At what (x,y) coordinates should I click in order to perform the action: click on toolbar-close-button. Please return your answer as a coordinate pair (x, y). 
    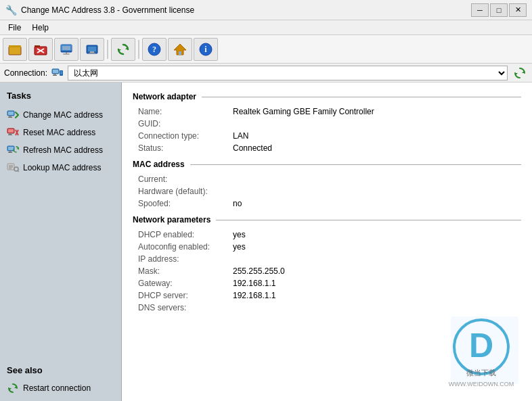
    Looking at the image, I should click on (41, 49).